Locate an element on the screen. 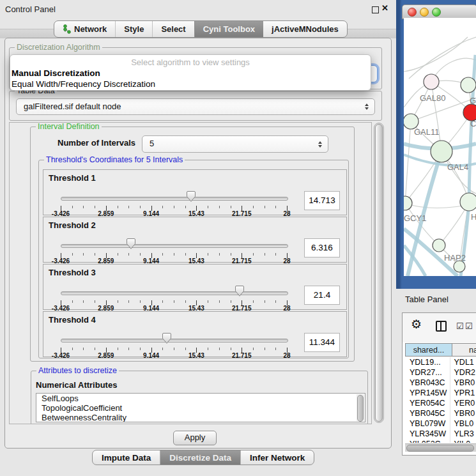  table-data-combobox: galFiltered.sif default node is located at coordinates (196, 107).